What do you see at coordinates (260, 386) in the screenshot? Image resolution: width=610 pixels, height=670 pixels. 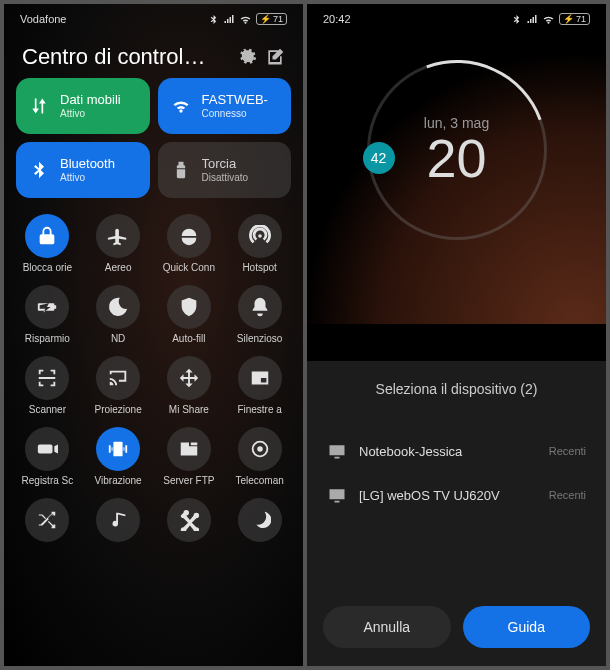 I see `qs-floating-window: Finestre a` at bounding box center [260, 386].